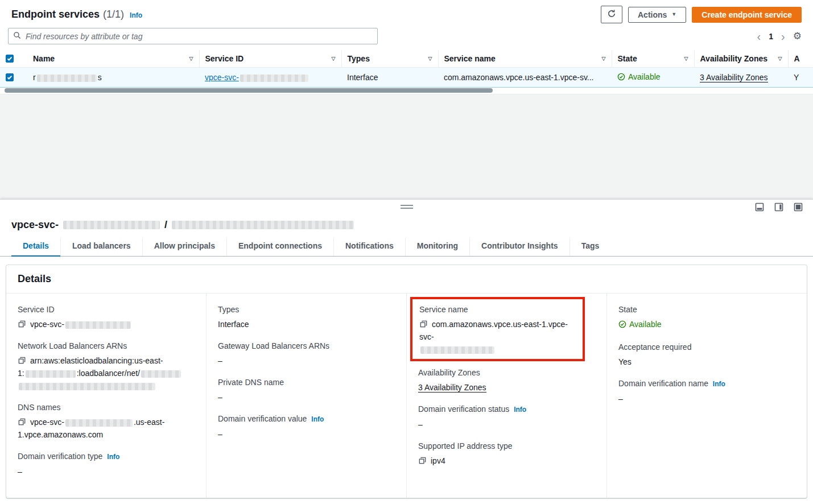  What do you see at coordinates (306, 396) in the screenshot?
I see `details-column-2: Types Interface Gateway Load Balancers A…` at bounding box center [306, 396].